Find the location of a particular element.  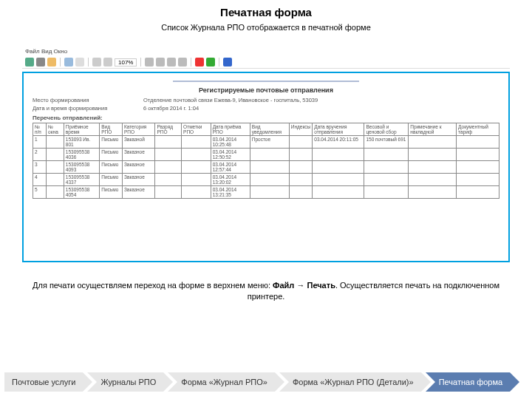

column-header: Документный тариф is located at coordinates (478, 130).